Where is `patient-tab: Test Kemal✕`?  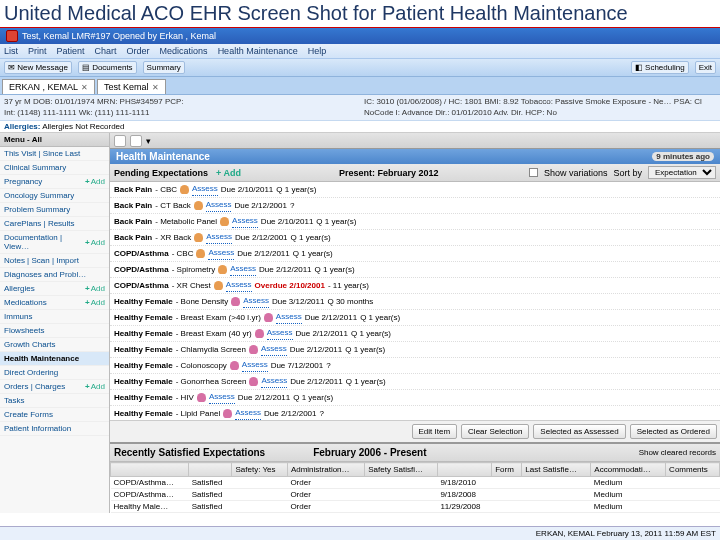 patient-tab: Test Kemal✕ is located at coordinates (132, 86).